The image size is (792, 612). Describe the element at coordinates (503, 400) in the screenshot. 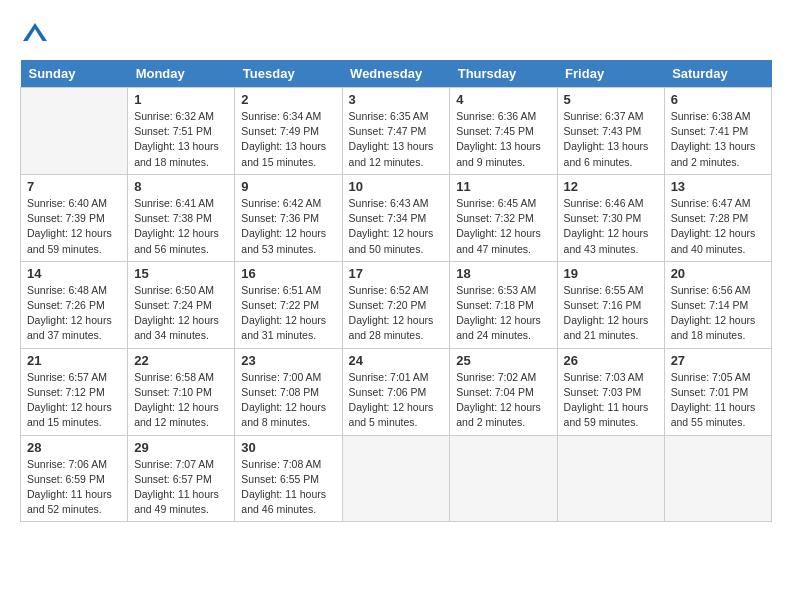

I see `day-info: Sunrise: 7:02 AM Sunset: 7:04 PM Dayligh…` at that location.